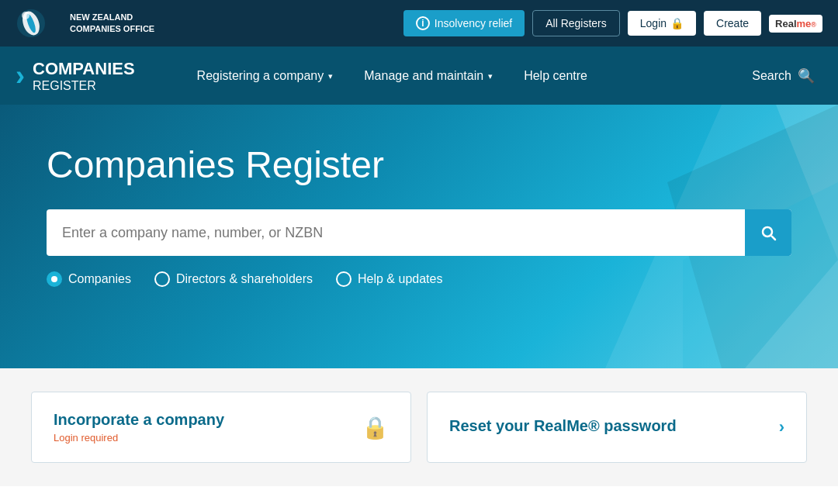  What do you see at coordinates (428, 76) in the screenshot?
I see `nav-manage-maintain: Manage and maintain ▾` at bounding box center [428, 76].